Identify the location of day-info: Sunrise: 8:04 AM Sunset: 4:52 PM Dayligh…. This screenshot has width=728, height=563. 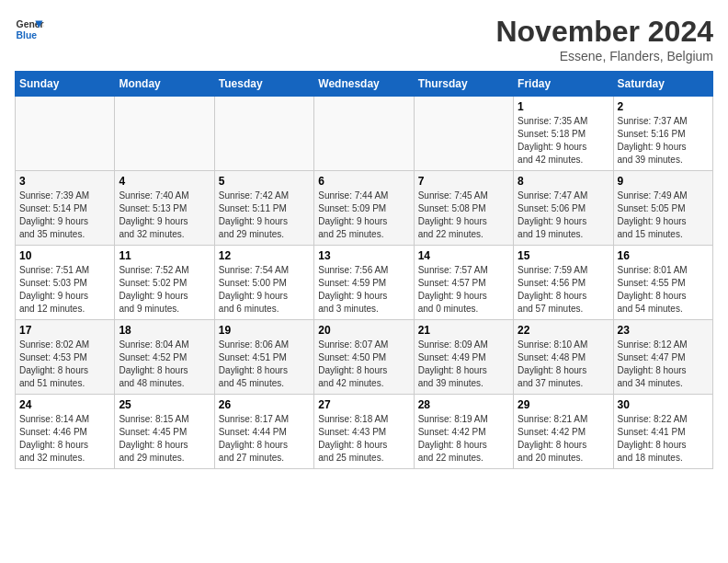
(164, 364).